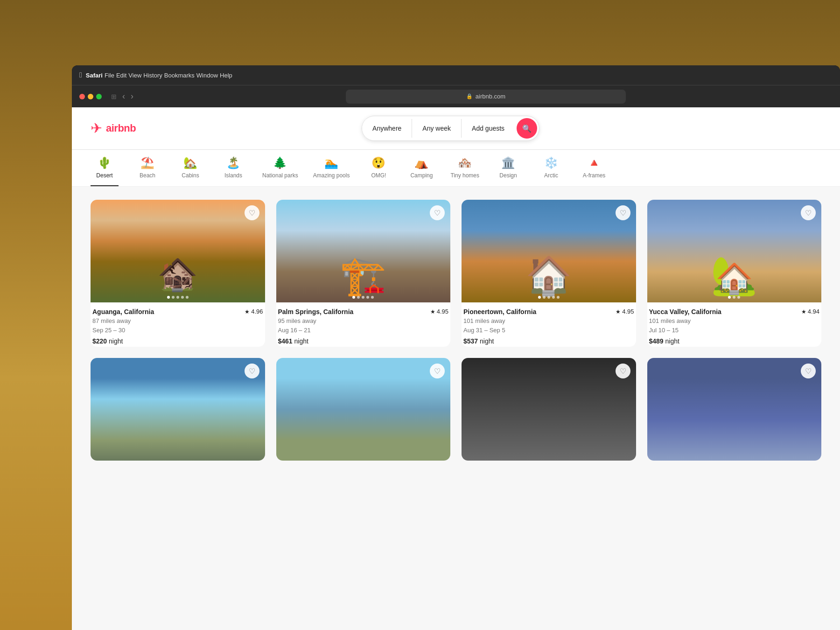  What do you see at coordinates (456, 75) in the screenshot?
I see `macos-menubar:  Safari File Edit View History Bookmark…` at bounding box center [456, 75].